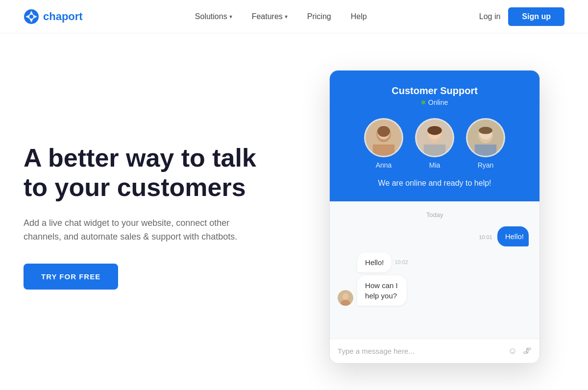  Describe the element at coordinates (389, 279) in the screenshot. I see `incoming-message-row-1: Hello! 10:02 How can I help you?` at that location.